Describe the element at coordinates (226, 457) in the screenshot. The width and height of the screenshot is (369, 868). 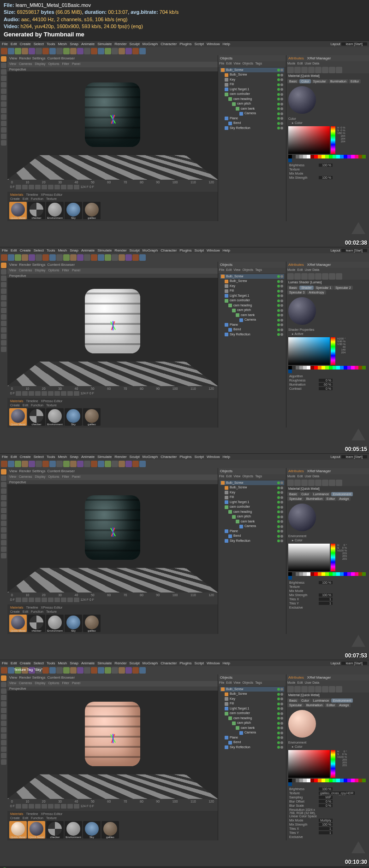
I see `menu-help: Help` at that location.